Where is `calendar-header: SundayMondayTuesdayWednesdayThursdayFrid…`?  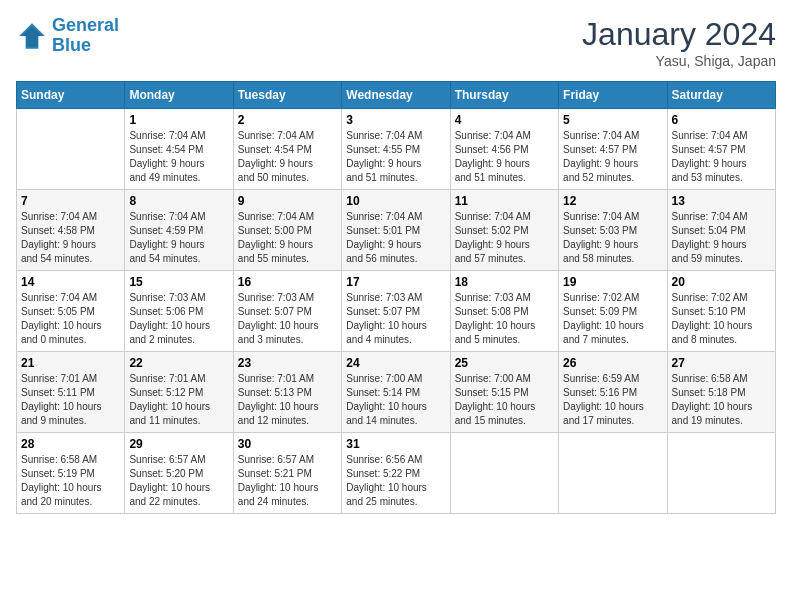 calendar-header: SundayMondayTuesdayWednesdayThursdayFrid… is located at coordinates (396, 96).